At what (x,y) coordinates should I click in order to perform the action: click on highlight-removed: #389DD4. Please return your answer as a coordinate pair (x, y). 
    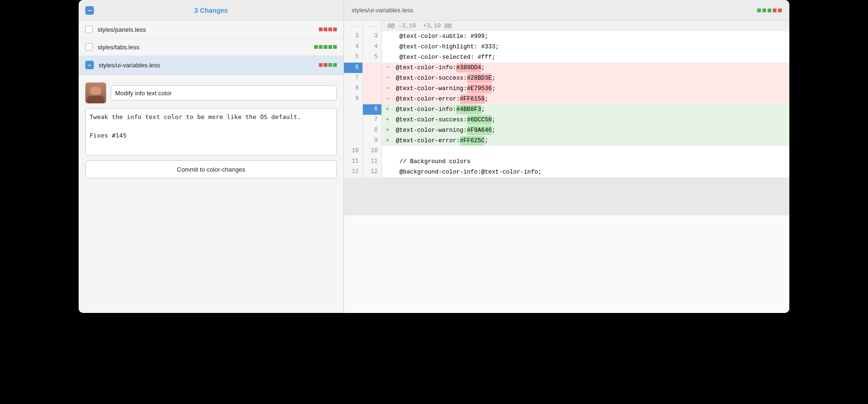
    Looking at the image, I should click on (469, 68).